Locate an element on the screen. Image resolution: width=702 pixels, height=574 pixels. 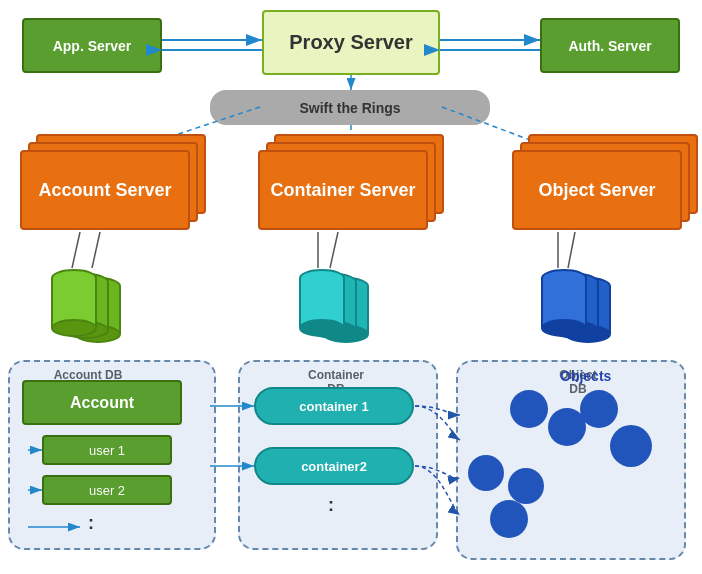
proxy-server: Proxy Server is located at coordinates (351, 42).